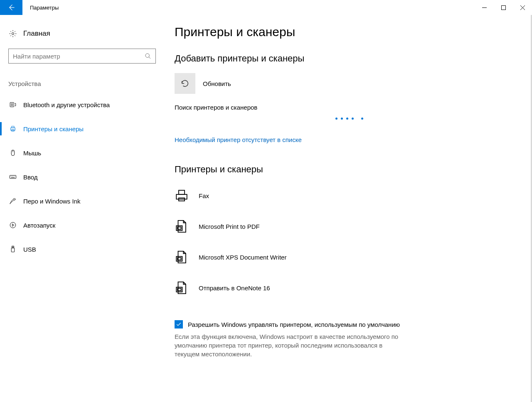  What do you see at coordinates (504, 7) in the screenshot?
I see `maximize-icon` at bounding box center [504, 7].